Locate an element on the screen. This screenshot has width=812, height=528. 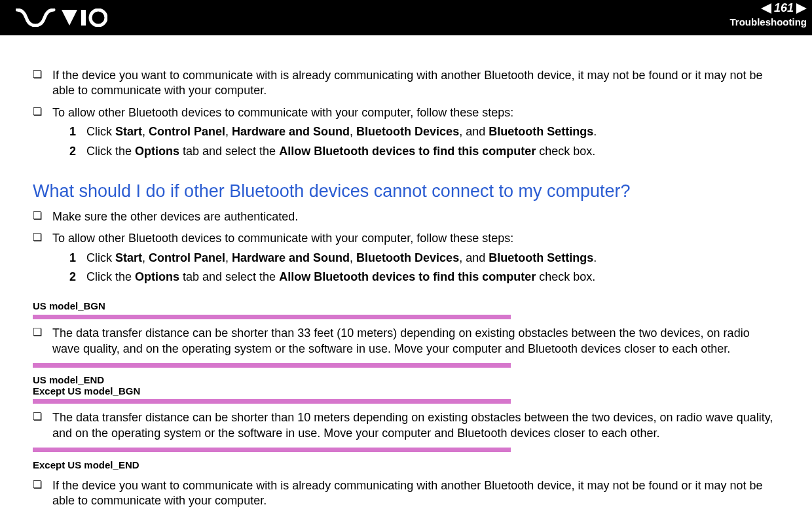
model-tag-line: Except US model_BGN is located at coordinates (406, 391).